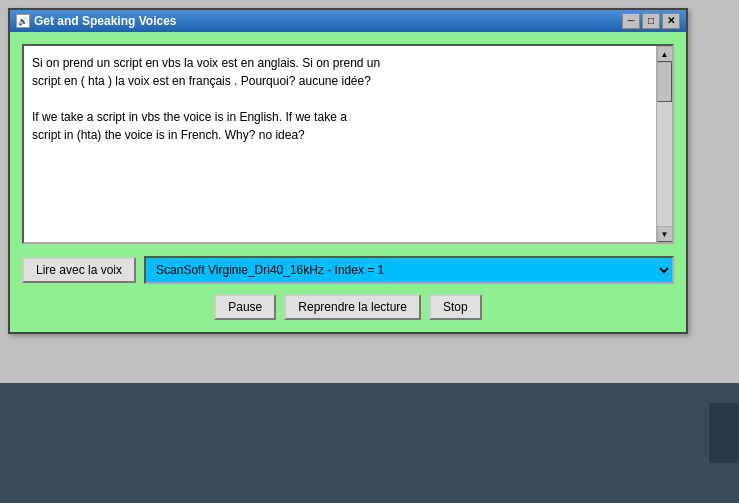  Describe the element at coordinates (245, 307) in the screenshot. I see `pause-button: Pause` at that location.